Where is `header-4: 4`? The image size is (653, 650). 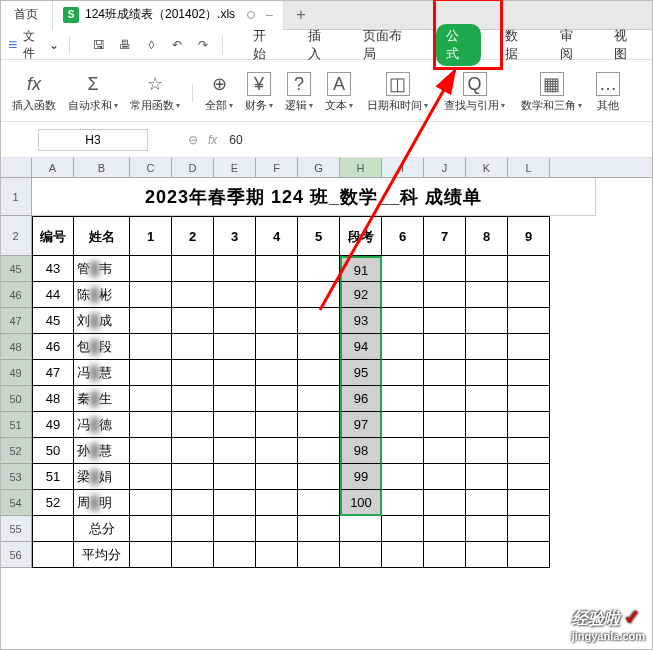
header-4: 4 is located at coordinates (277, 236).